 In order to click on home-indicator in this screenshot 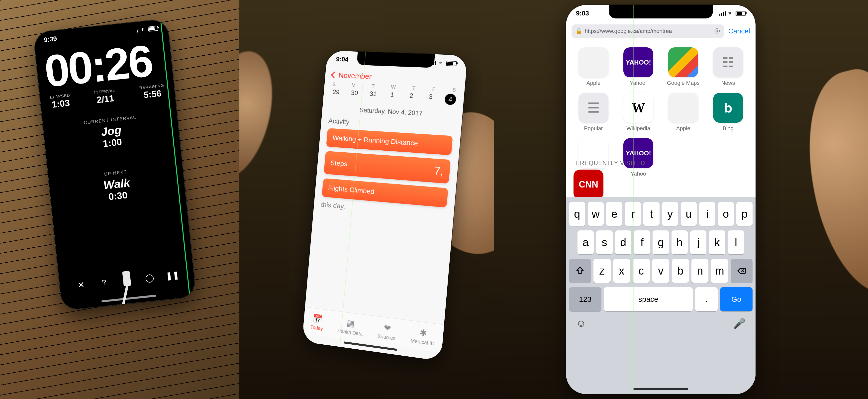, I will do `click(661, 389)`.